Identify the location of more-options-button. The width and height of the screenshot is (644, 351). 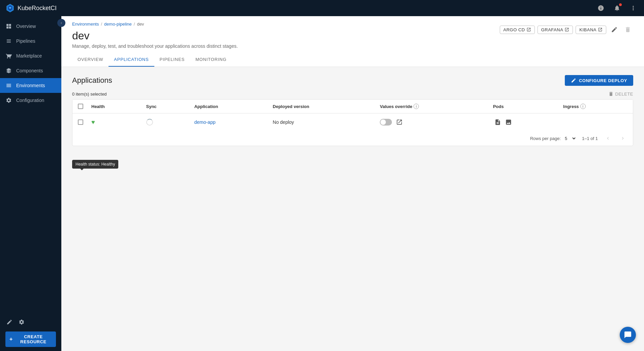
(633, 8).